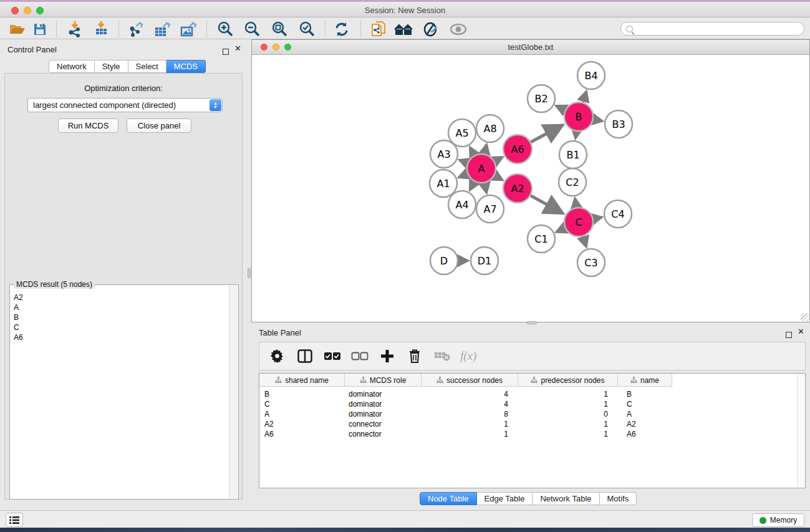  Describe the element at coordinates (645, 380) in the screenshot. I see `column-header-name: name` at that location.